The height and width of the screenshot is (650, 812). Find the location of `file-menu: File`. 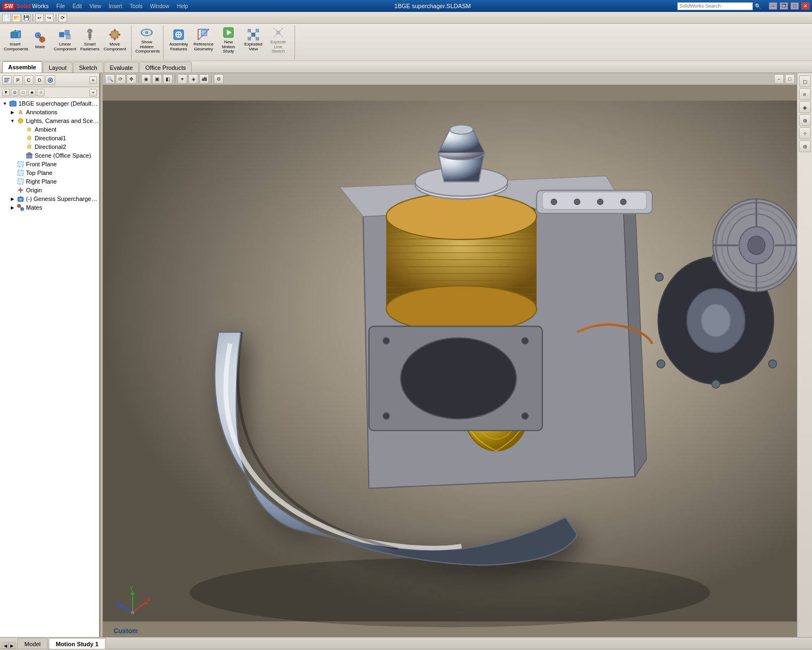

file-menu: File is located at coordinates (61, 6).